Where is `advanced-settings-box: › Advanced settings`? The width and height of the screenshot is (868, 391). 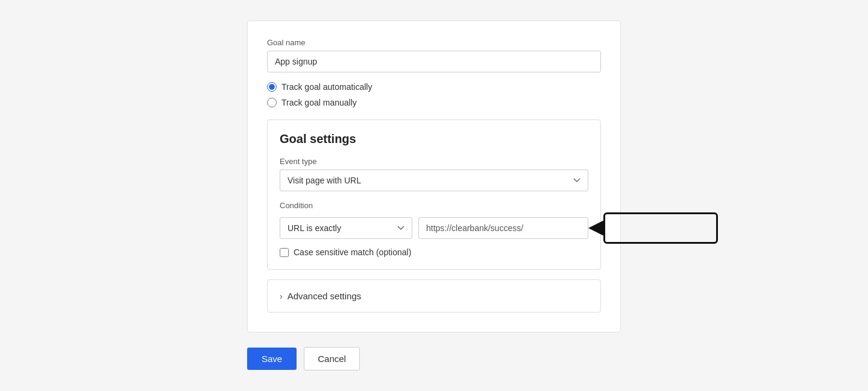
advanced-settings-box: › Advanced settings is located at coordinates (434, 296).